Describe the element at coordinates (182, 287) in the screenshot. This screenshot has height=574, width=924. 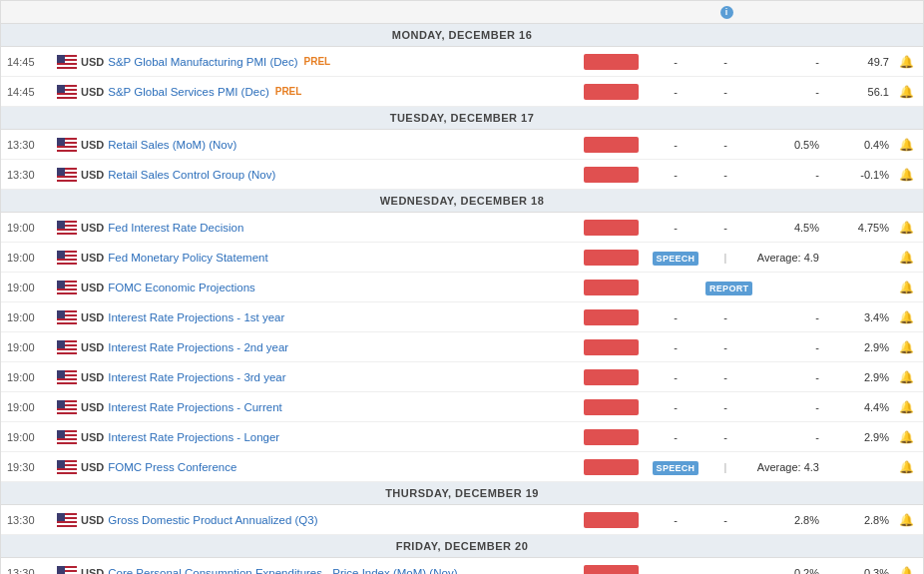
I see `event-name: FOMC Economic Projections` at that location.